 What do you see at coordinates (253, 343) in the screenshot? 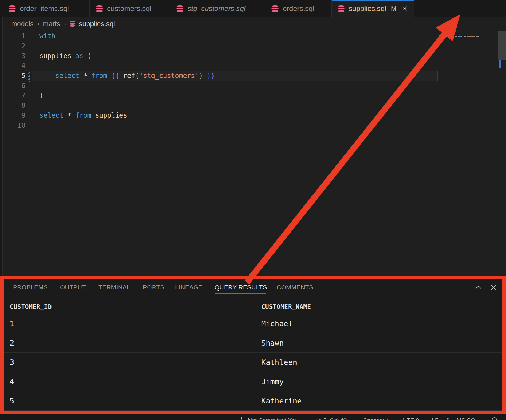
I see `table-row: 2 Shawn` at bounding box center [253, 343].